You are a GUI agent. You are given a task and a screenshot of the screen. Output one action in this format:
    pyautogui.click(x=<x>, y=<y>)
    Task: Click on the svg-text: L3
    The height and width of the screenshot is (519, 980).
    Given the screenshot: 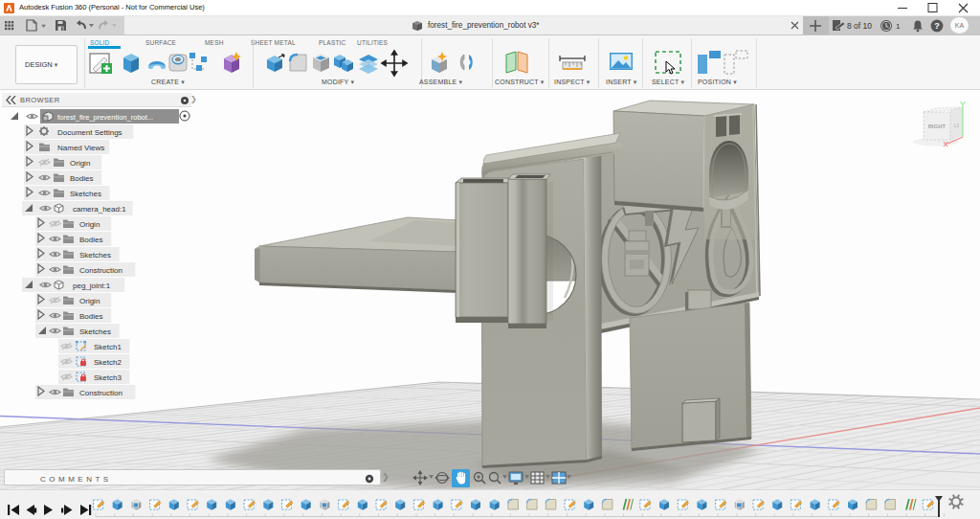 What is the action you would take?
    pyautogui.click(x=957, y=126)
    